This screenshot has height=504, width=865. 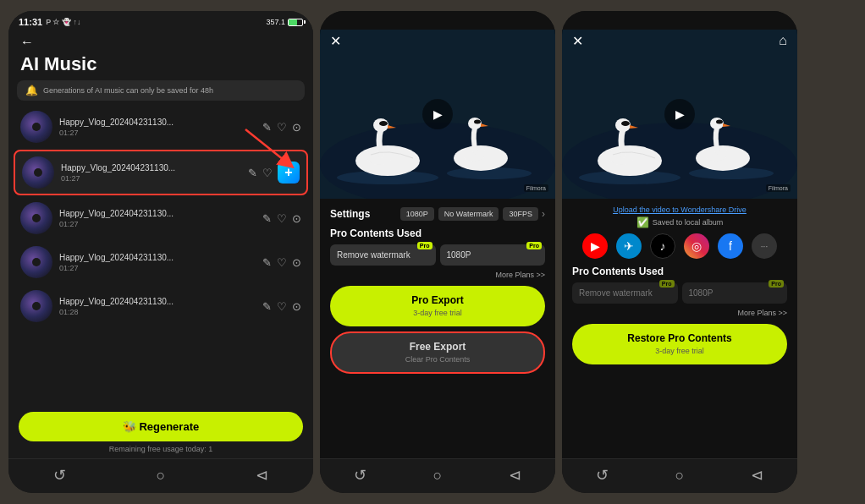 I want to click on home-button-3: ⌂, so click(x=783, y=41).